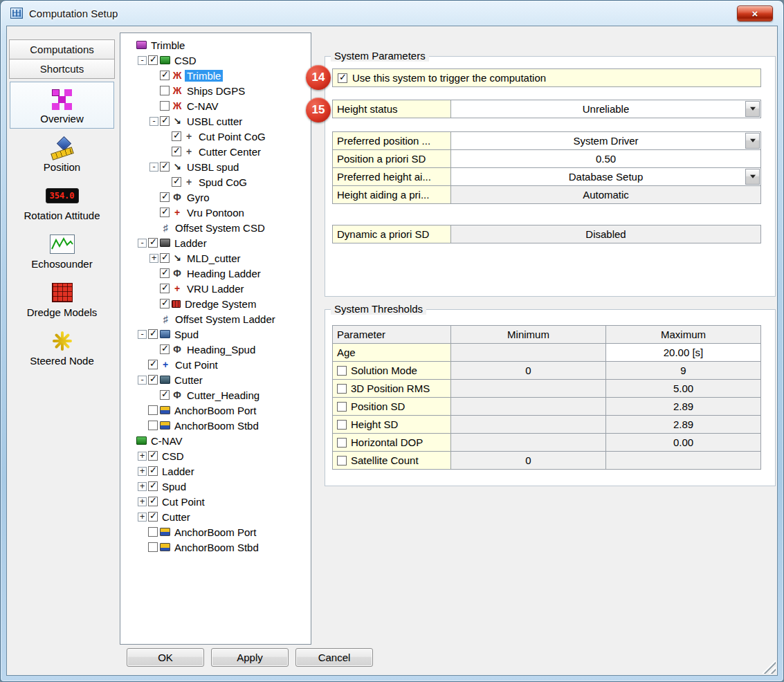 This screenshot has height=682, width=784. What do you see at coordinates (216, 517) in the screenshot?
I see `tree-node: +Cutter` at bounding box center [216, 517].